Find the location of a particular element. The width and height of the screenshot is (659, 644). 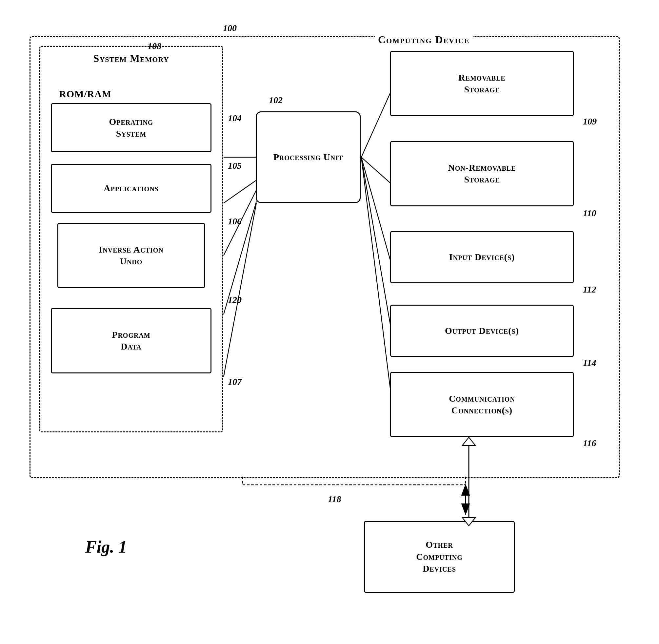

program-data-label: ProgramData is located at coordinates (131, 341).